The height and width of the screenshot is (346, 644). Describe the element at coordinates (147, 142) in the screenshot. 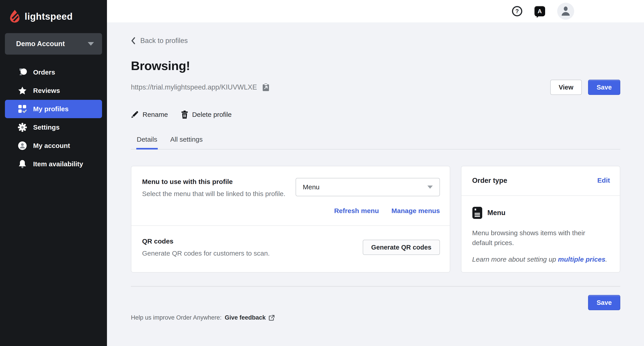

I see `tab-details: Details` at that location.